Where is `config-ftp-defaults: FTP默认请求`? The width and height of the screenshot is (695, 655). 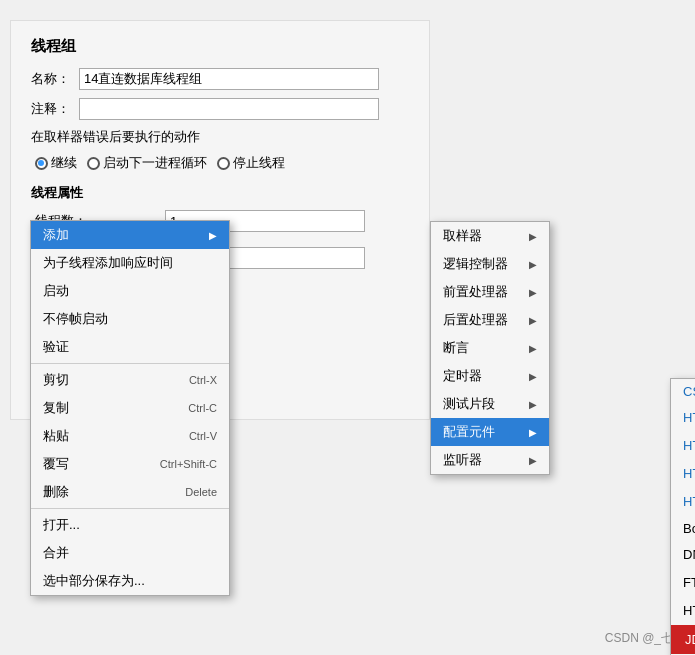 config-ftp-defaults: FTP默认请求 is located at coordinates (683, 583).